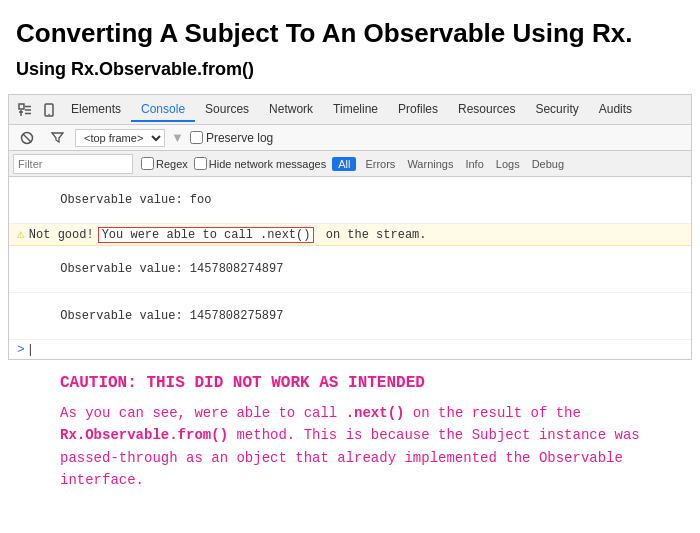 This screenshot has width=700, height=533. I want to click on console-line-4: Observable value: 1457808275897, so click(350, 316).